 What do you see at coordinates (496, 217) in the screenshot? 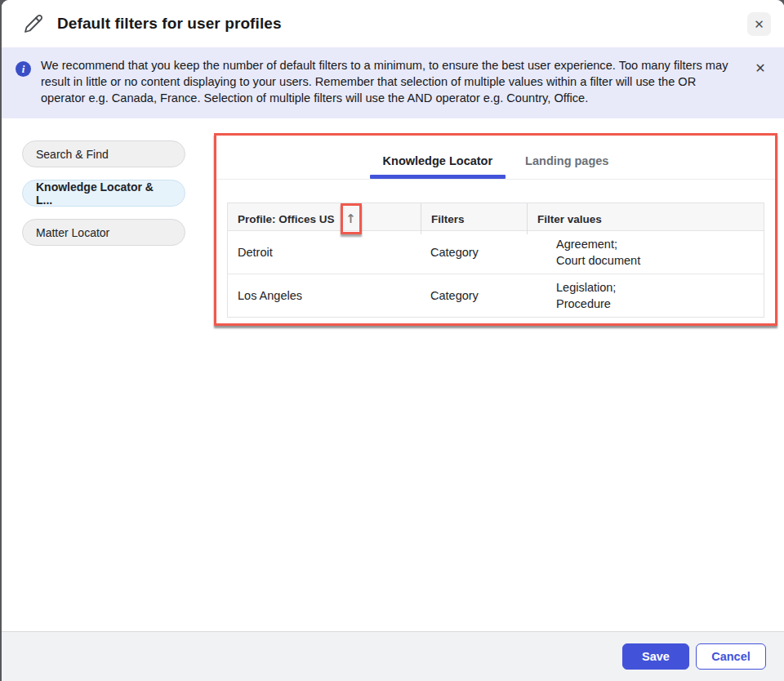
I see `profiles-table-header: Profile: Offices US ↑ Filters Filter val…` at bounding box center [496, 217].